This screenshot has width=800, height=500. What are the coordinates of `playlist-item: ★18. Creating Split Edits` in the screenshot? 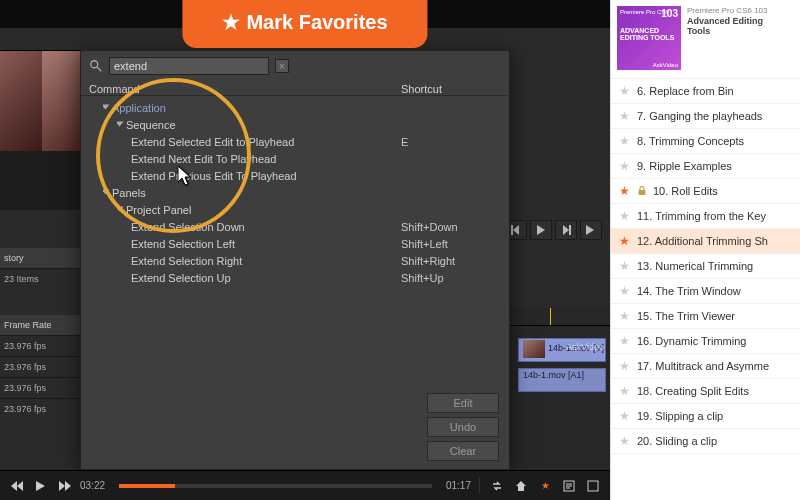 It's located at (706, 392).